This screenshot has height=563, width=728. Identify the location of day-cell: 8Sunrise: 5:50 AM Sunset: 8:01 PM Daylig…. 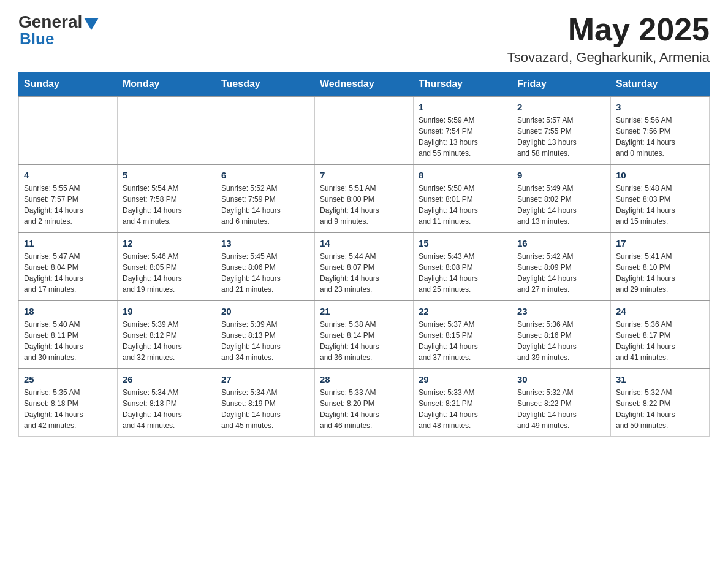
(463, 199).